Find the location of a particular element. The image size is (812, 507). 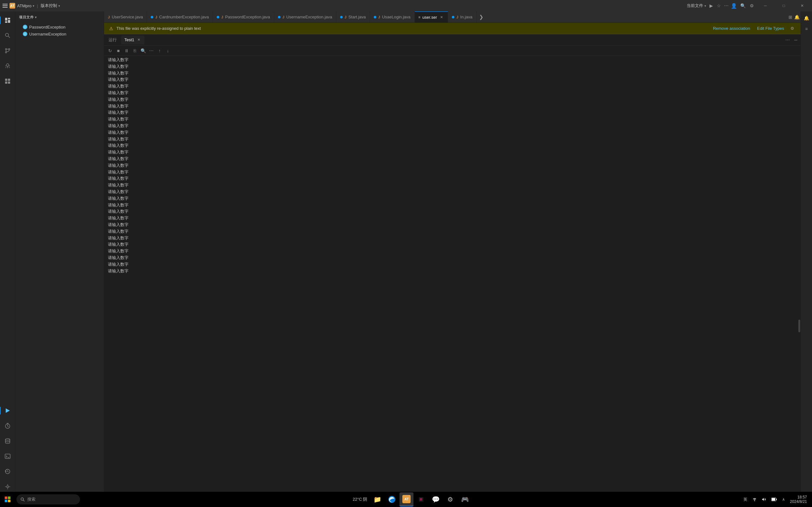

taskbar-file-explorer: 📁 is located at coordinates (377, 500).